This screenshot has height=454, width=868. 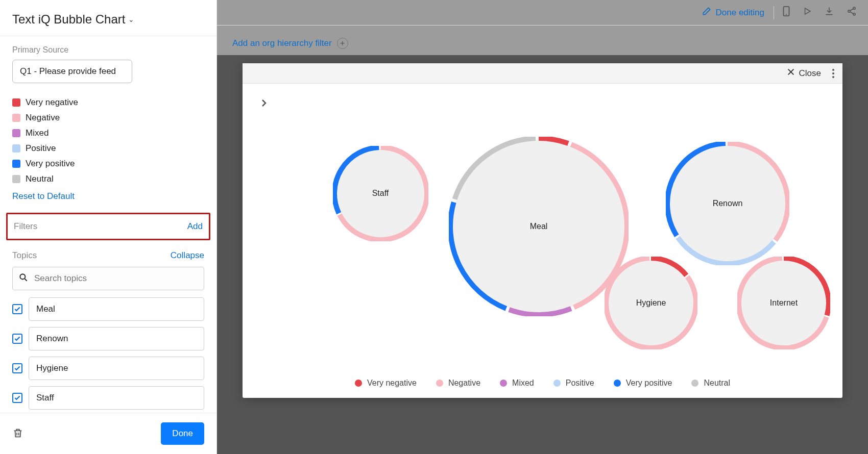 I want to click on chart-legend-label: Very positive, so click(x=649, y=383).